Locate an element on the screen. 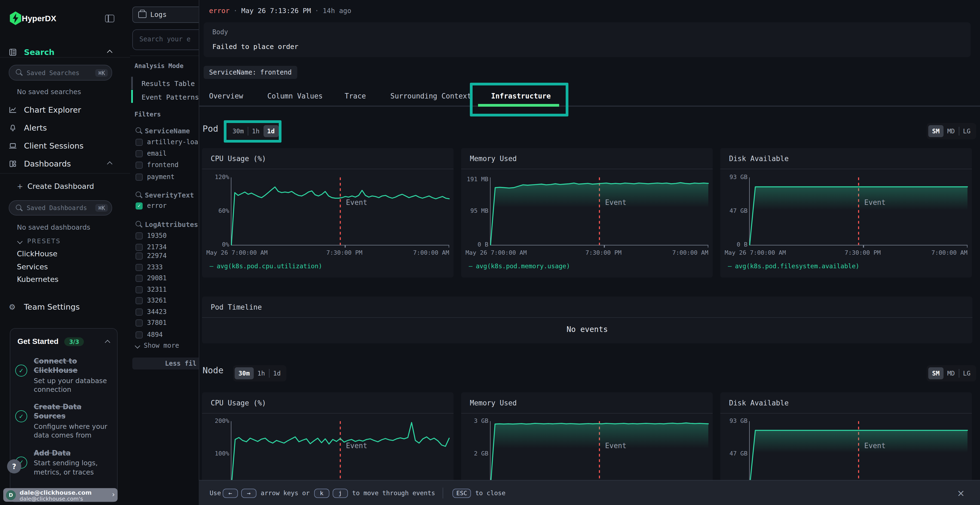 This screenshot has width=980, height=505. mode-event-patterns: Event Patterns is located at coordinates (170, 97).